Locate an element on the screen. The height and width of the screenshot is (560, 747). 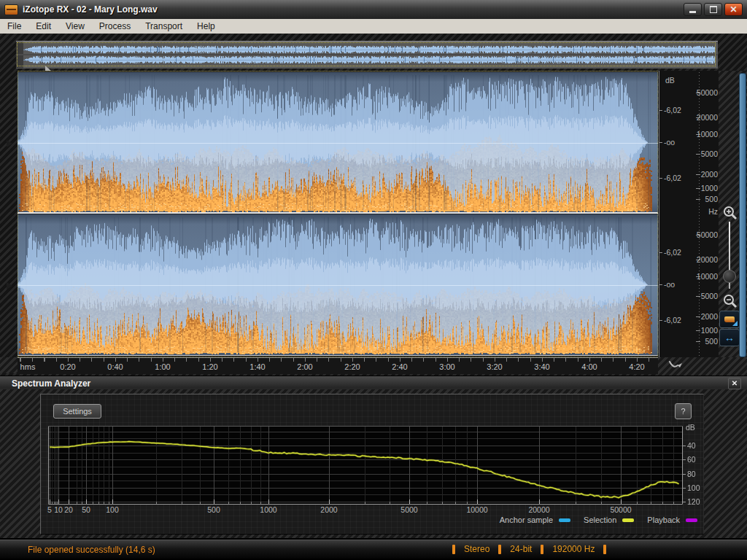
close-button: ✕ is located at coordinates (734, 9).